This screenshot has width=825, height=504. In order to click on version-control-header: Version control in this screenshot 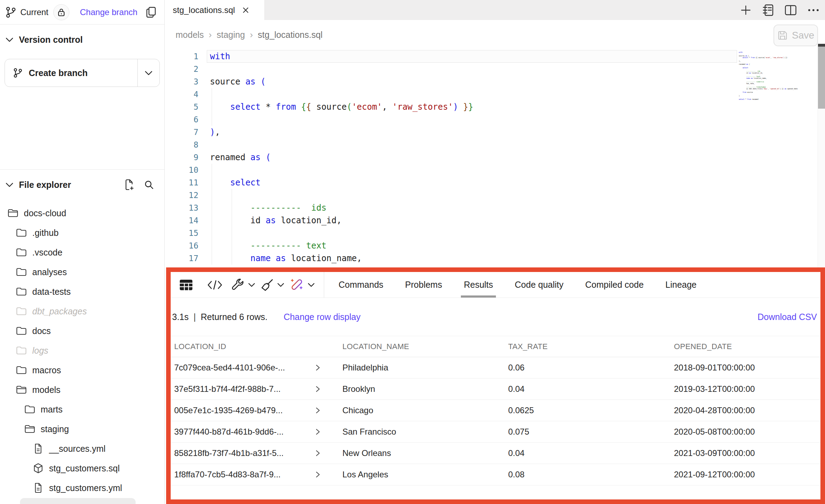, I will do `click(82, 40)`.